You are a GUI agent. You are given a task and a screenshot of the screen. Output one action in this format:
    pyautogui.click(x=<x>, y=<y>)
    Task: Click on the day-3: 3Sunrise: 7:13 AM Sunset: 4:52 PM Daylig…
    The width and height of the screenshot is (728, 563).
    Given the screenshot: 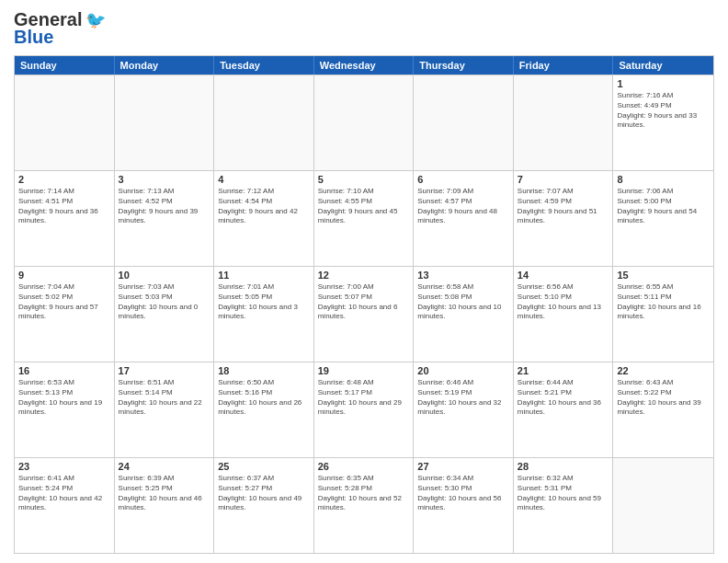 What is the action you would take?
    pyautogui.click(x=165, y=219)
    